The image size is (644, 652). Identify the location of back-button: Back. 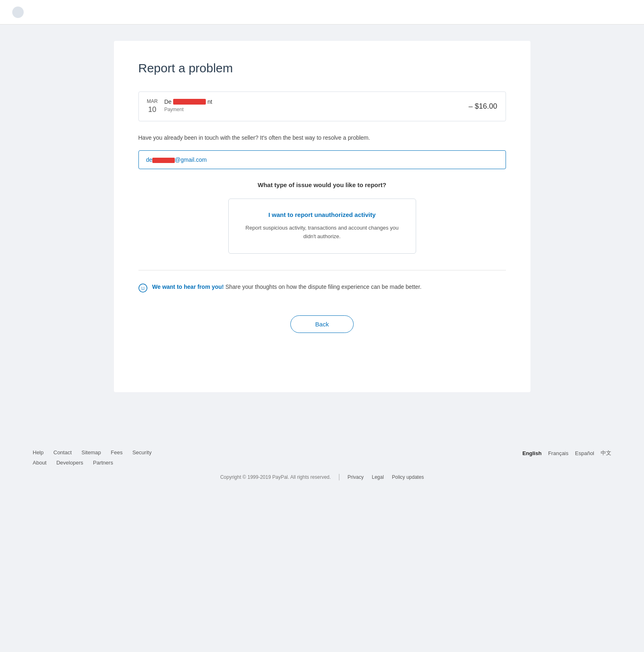
(322, 324).